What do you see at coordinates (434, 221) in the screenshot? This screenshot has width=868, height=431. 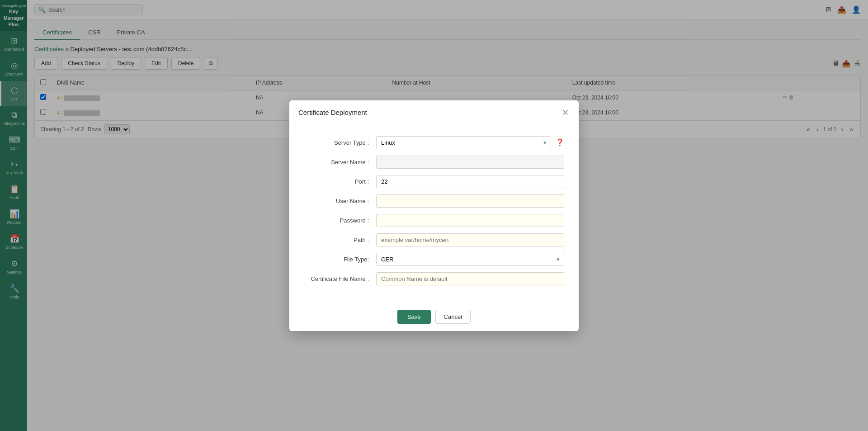 I see `password-row: Password :` at bounding box center [434, 221].